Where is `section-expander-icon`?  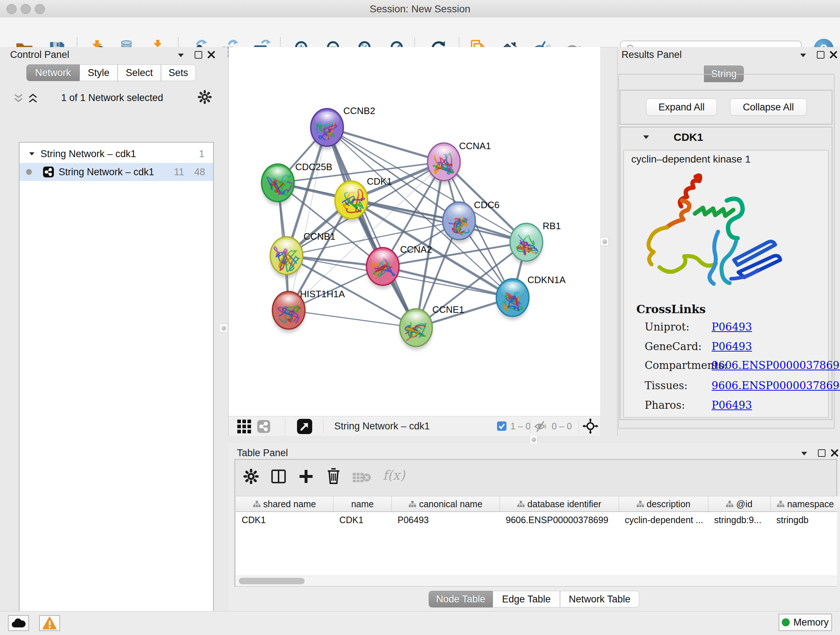 section-expander-icon is located at coordinates (646, 137).